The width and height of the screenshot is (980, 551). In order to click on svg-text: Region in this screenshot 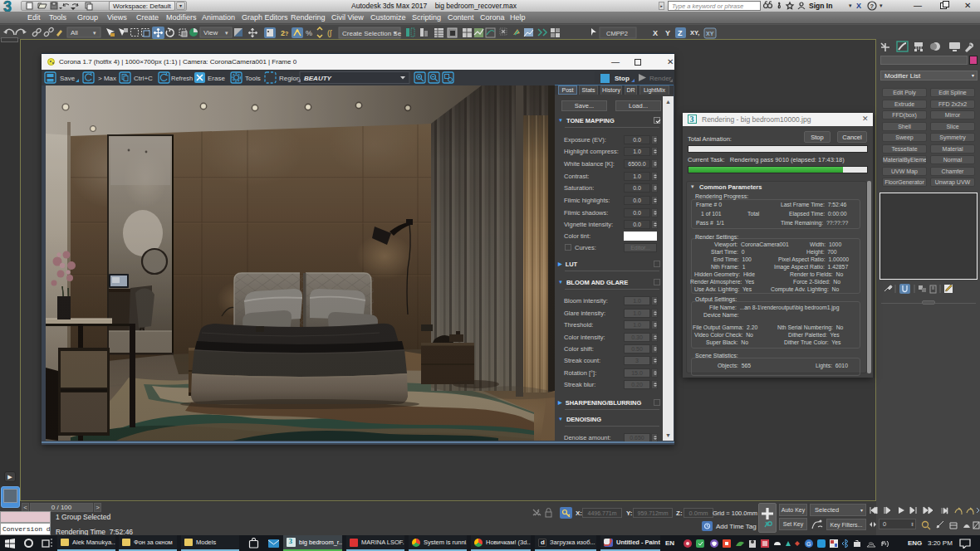, I will do `click(289, 78)`.